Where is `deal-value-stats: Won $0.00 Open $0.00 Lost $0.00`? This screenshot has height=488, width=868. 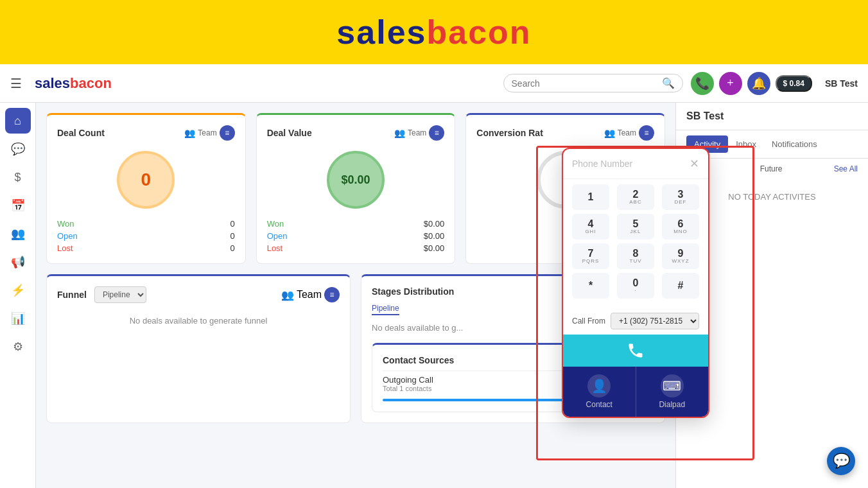 deal-value-stats: Won $0.00 Open $0.00 Lost $0.00 is located at coordinates (356, 236).